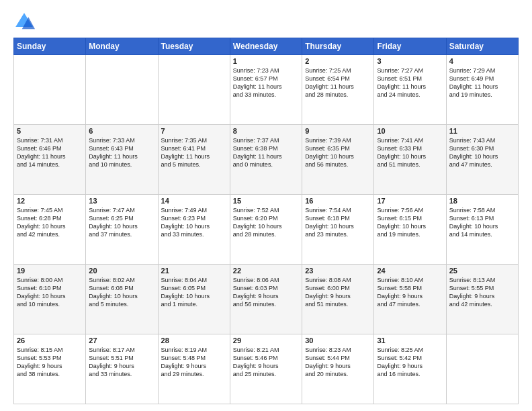 The width and height of the screenshot is (532, 411). What do you see at coordinates (339, 160) in the screenshot?
I see `calendar-cell: 9Sunrise: 7:39 AM Sunset: 6:35 PM Daylig…` at bounding box center [339, 160].